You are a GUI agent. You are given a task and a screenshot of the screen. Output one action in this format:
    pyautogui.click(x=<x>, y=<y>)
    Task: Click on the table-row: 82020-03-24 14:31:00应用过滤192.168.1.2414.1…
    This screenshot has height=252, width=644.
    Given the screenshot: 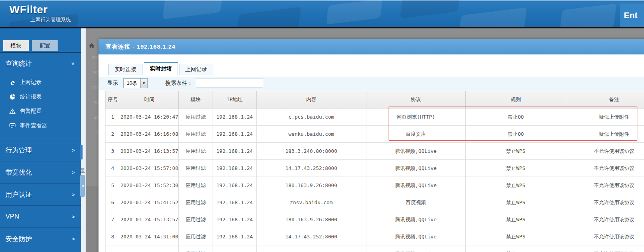 What is the action you would take?
    pyautogui.click(x=375, y=237)
    